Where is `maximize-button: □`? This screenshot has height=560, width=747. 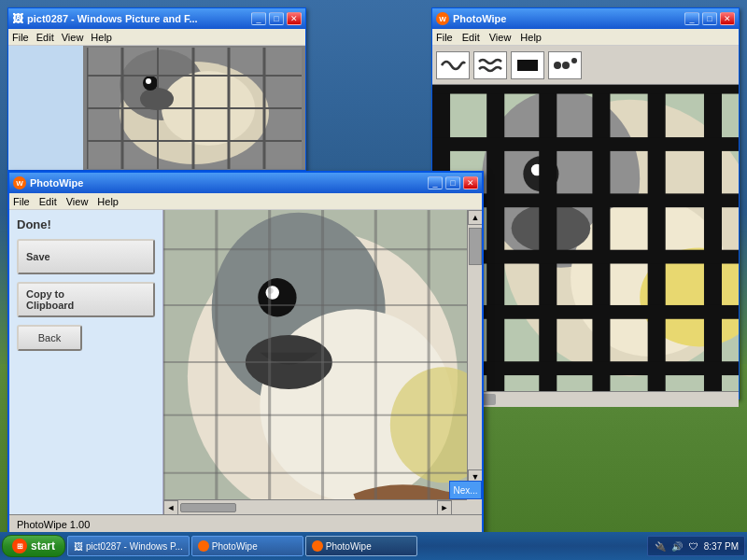 maximize-button: □ is located at coordinates (276, 19).